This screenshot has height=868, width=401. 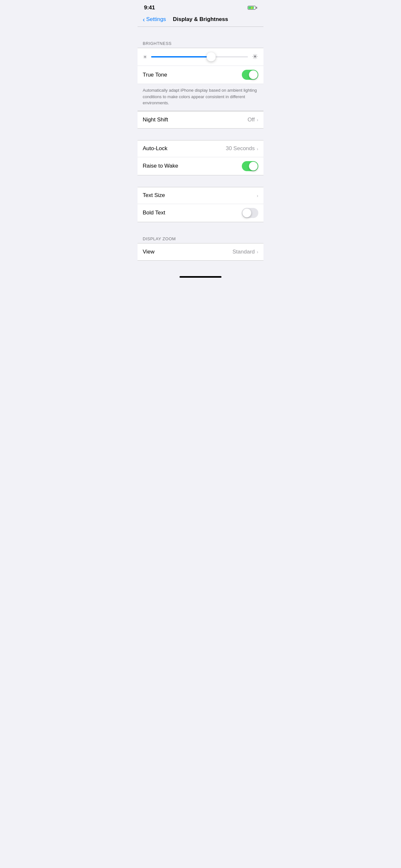 What do you see at coordinates (199, 57) in the screenshot?
I see `brightness-slider-track` at bounding box center [199, 57].